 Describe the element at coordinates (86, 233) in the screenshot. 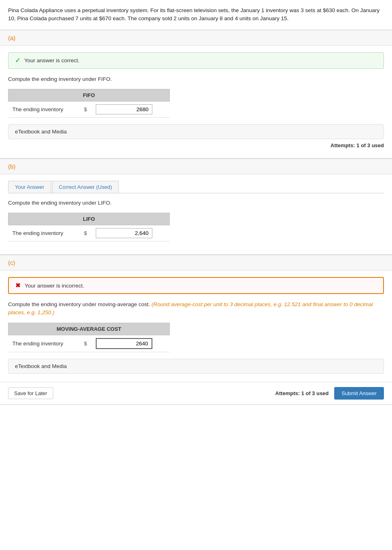

I see `dollar-sign-b: $` at that location.